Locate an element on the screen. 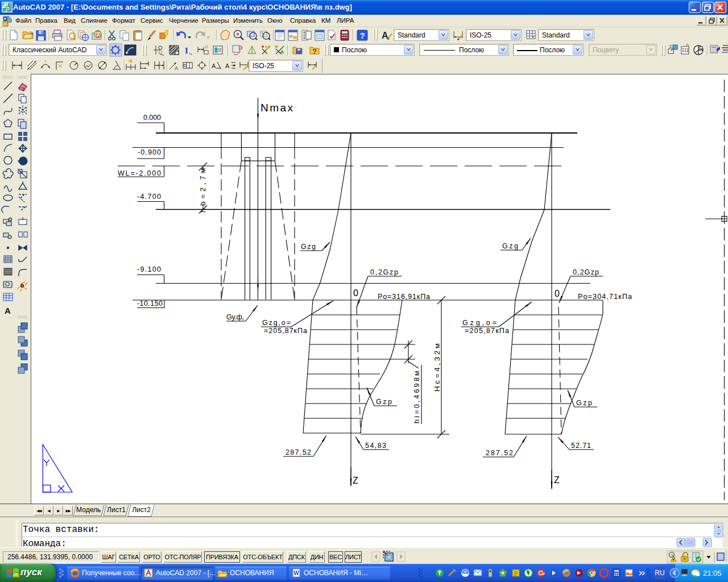  svg-text: WL=-2.000 is located at coordinates (139, 173).